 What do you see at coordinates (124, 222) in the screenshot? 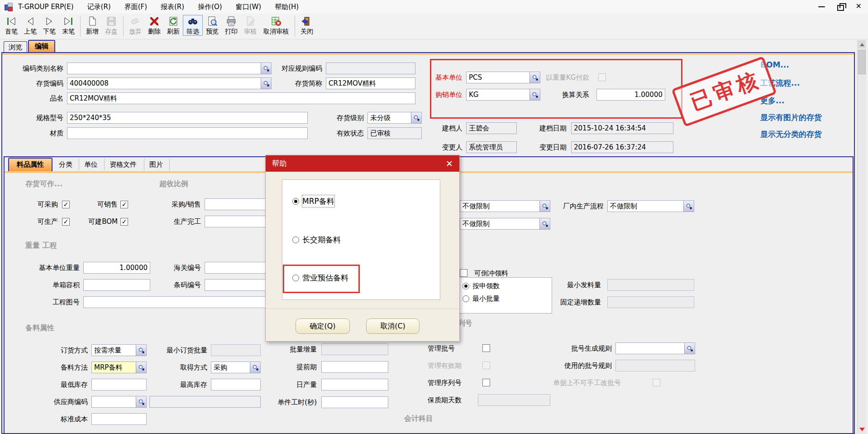
I see `can-build-bom-checkbox: ✓` at bounding box center [124, 222].